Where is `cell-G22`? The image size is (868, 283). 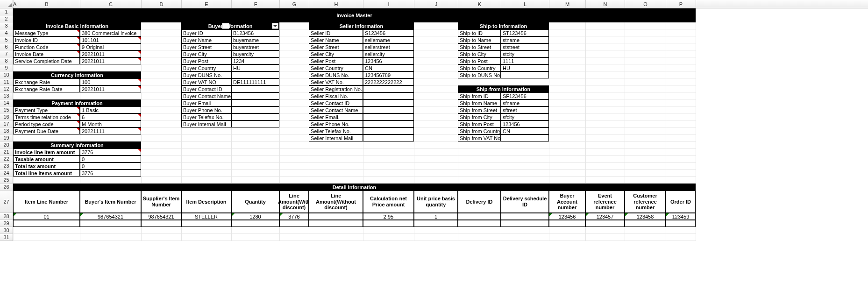
cell-G22 is located at coordinates (294, 159).